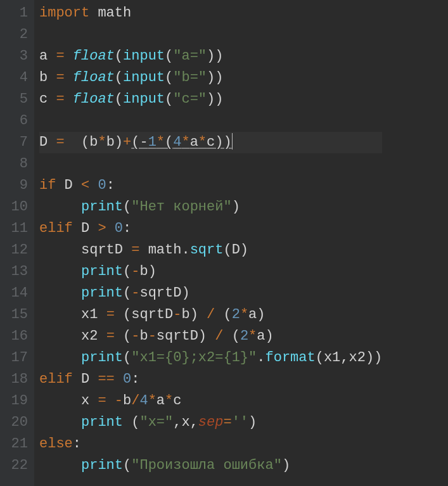 This screenshot has width=448, height=486. What do you see at coordinates (14, 13) in the screenshot?
I see `line-number: 1` at bounding box center [14, 13].